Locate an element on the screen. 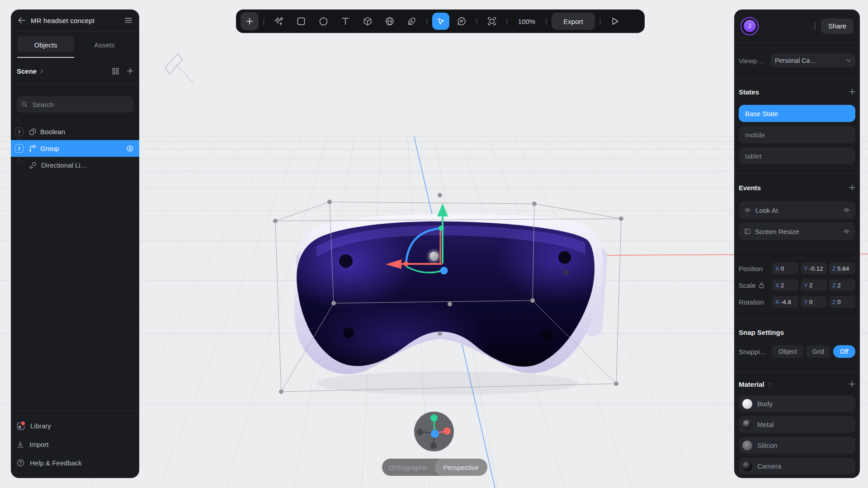 This screenshot has width=868, height=488. snapping-label: Snappi… is located at coordinates (754, 352).